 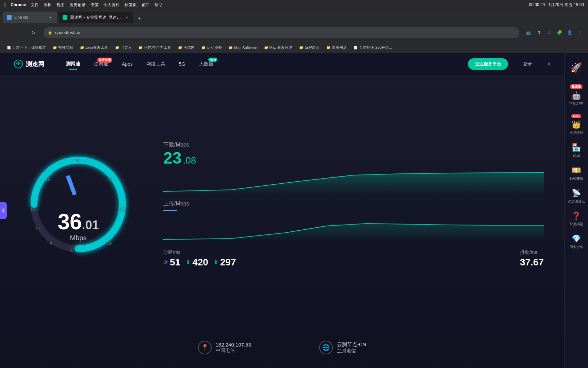 I want to click on sidebar-item-member: New 👑 会员特权, so click(x=576, y=125).